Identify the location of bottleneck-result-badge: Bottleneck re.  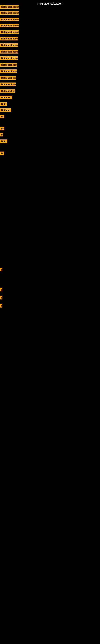
(7, 91).